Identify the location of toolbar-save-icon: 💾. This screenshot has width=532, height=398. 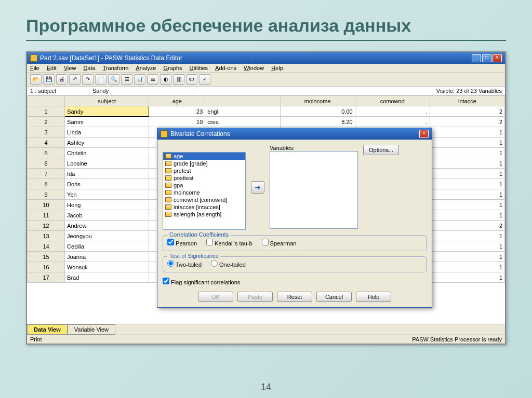
(49, 79).